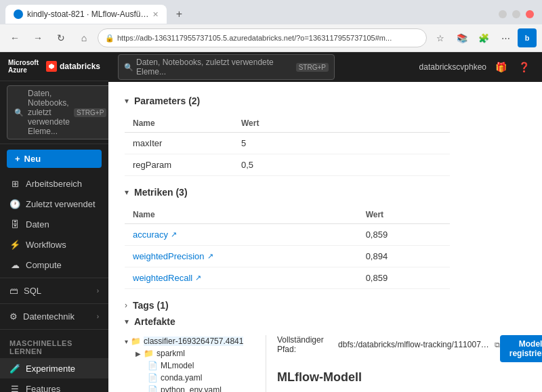  Describe the element at coordinates (178, 366) in the screenshot. I see `tree-mlmodel-label: MLmodel` at that location.